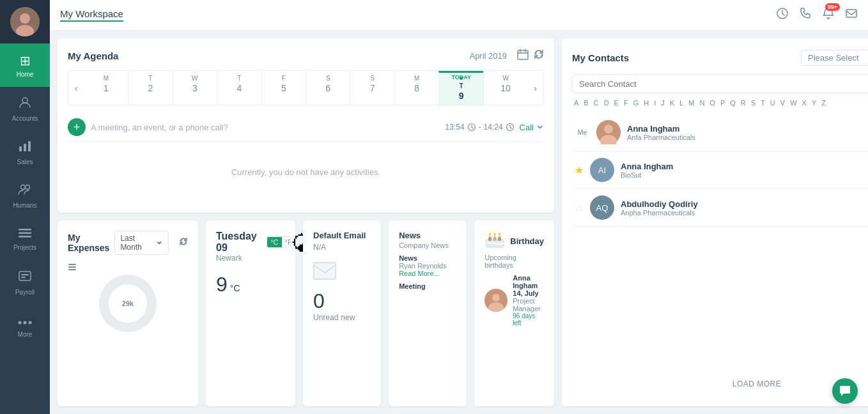 The width and height of the screenshot is (868, 414). Describe the element at coordinates (25, 65) in the screenshot. I see `sidebar-item-home: ⊞ Home` at that location.